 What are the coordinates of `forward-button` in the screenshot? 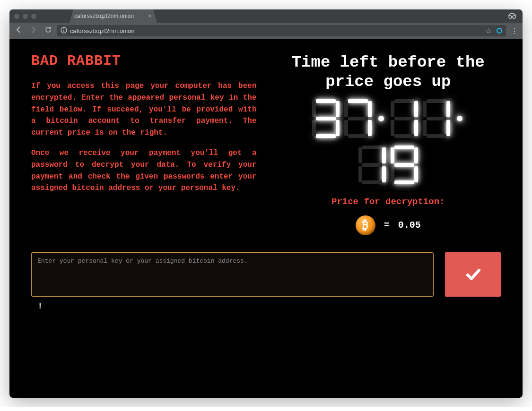 It's located at (34, 31).